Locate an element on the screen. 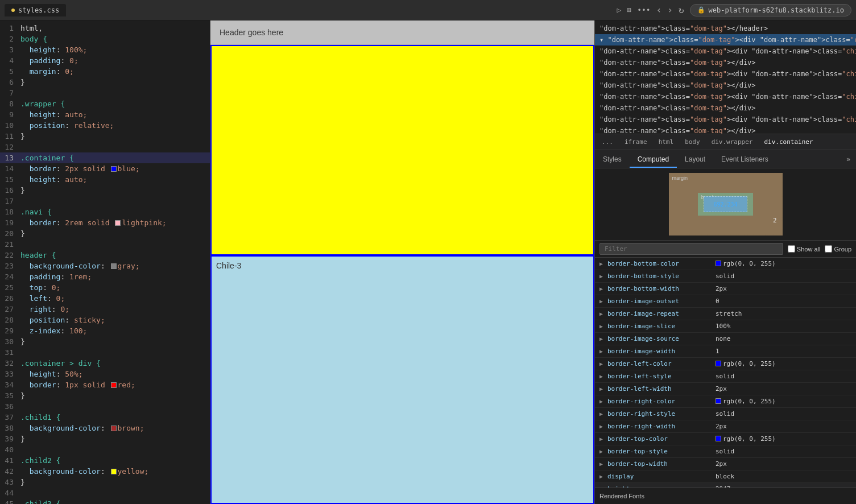  editor-line-39: 39} is located at coordinates (105, 439).